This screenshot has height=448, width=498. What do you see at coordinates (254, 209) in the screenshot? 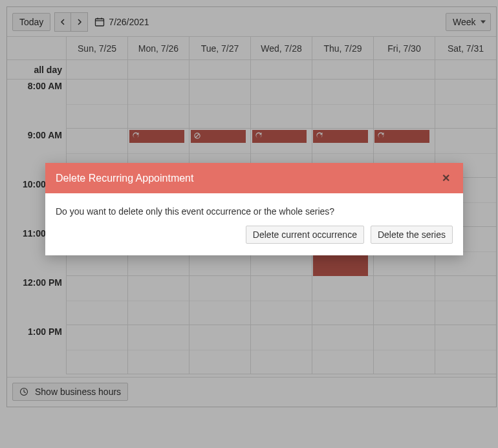
I see `dialog-message: Do you want to delete only this event oc…` at bounding box center [254, 209].